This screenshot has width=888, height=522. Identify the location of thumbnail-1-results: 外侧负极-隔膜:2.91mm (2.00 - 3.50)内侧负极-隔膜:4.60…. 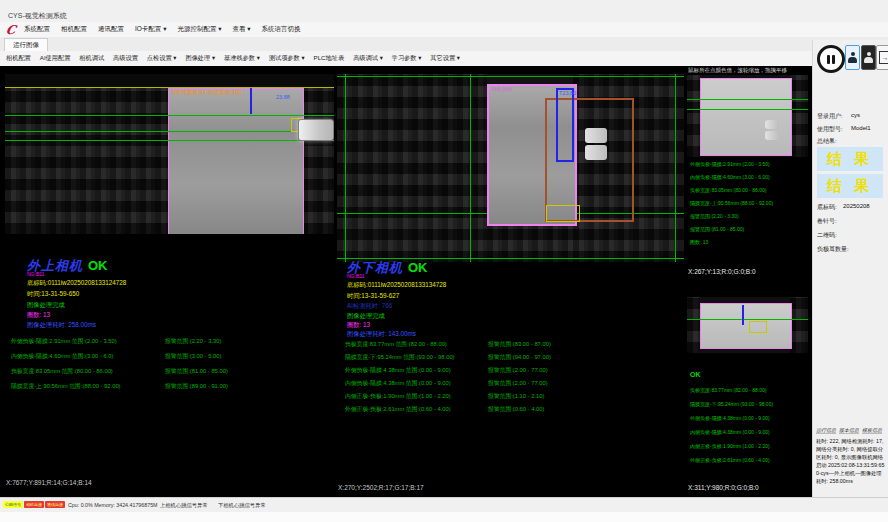
(750, 204).